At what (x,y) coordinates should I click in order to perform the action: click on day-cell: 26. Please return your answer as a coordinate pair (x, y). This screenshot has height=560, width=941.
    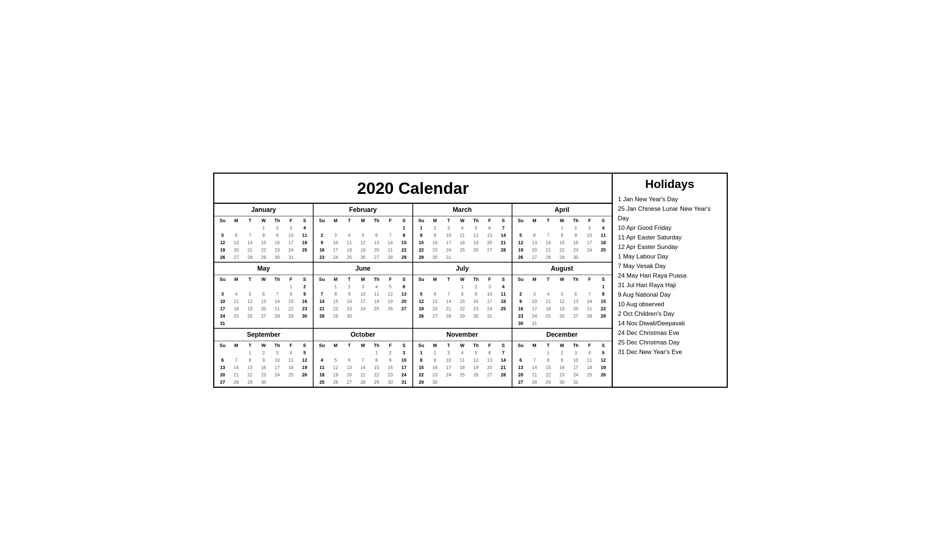
    Looking at the image, I should click on (521, 257).